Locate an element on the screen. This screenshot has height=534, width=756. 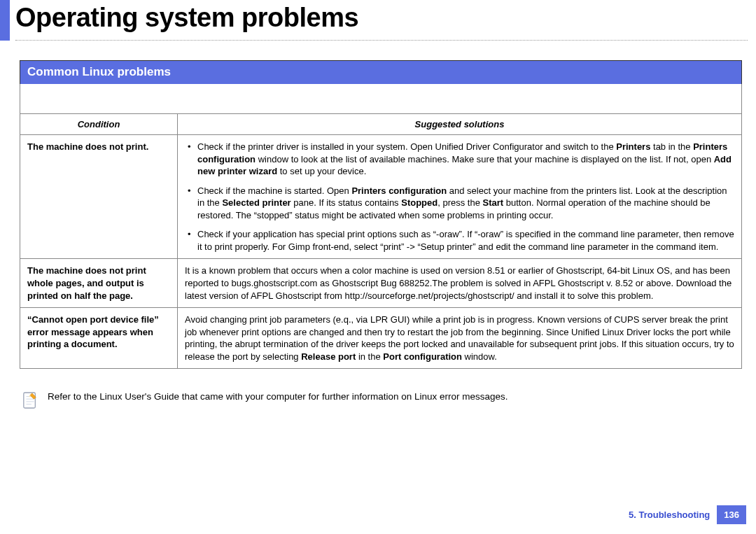
list-item: Check if the printer driver is installed… is located at coordinates (459, 160).